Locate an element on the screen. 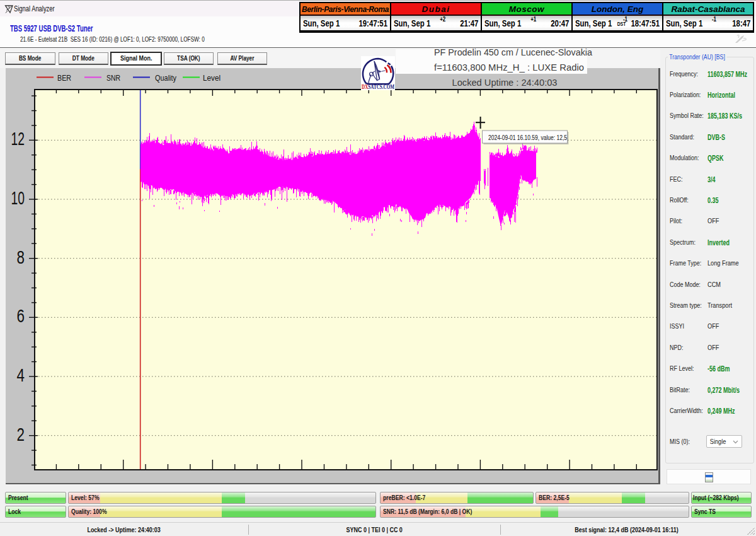 Image resolution: width=756 pixels, height=536 pixels. svg-text: Locked Uptime : 24:40:03 is located at coordinates (505, 82).